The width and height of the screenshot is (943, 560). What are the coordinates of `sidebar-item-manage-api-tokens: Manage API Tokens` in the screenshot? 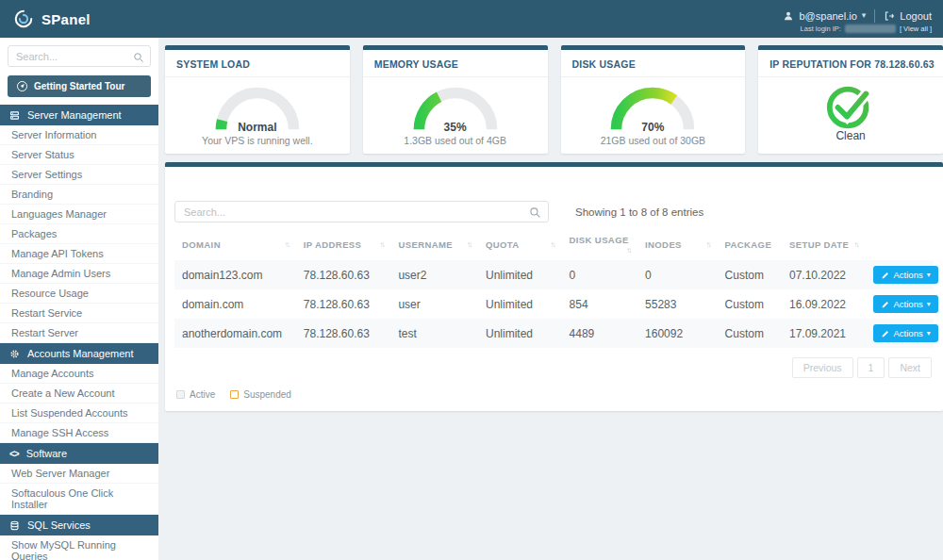 It's located at (79, 255).